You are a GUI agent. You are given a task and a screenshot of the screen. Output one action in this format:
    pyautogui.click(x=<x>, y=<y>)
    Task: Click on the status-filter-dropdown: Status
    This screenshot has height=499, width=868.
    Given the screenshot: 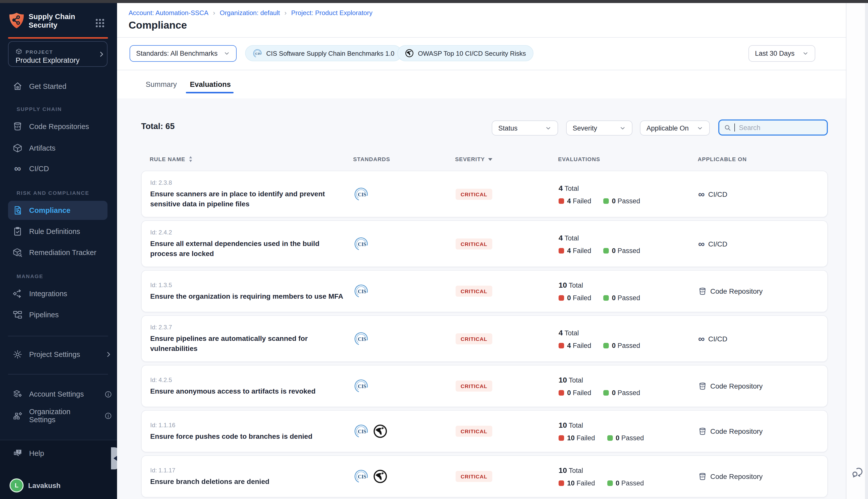 What is the action you would take?
    pyautogui.click(x=525, y=128)
    